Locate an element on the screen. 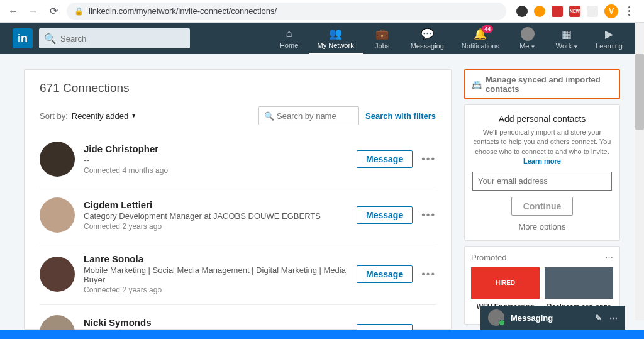 This screenshot has height=339, width=644. connection-row: Lanre Sonola Mobile Marketing | Social M… is located at coordinates (238, 274).